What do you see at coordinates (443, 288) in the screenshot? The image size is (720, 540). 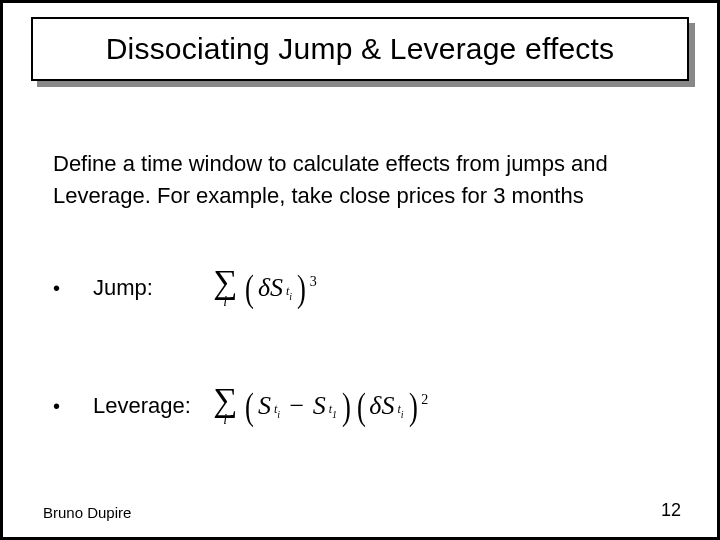 I see `formula-jump: ∑ i ( δSti )3` at bounding box center [443, 288].